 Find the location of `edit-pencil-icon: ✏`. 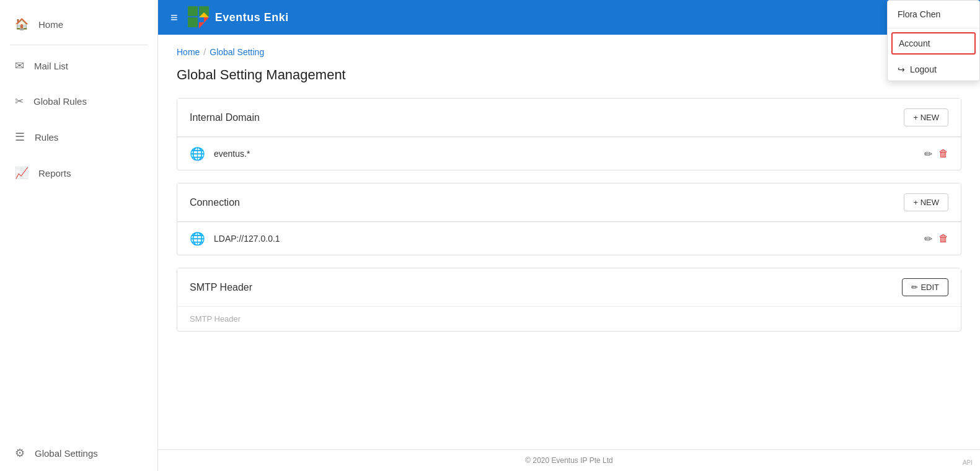

edit-pencil-icon: ✏ is located at coordinates (915, 288).